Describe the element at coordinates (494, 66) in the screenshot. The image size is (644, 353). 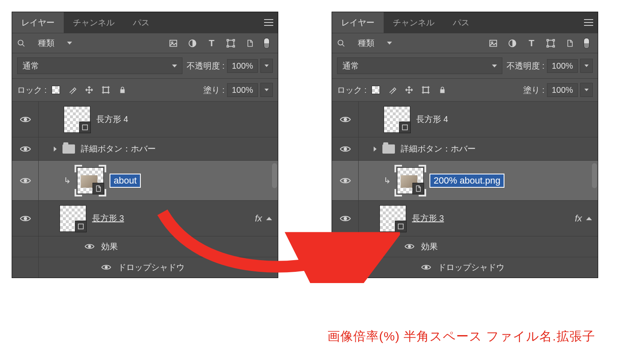
I see `chevron-down-icon` at that location.